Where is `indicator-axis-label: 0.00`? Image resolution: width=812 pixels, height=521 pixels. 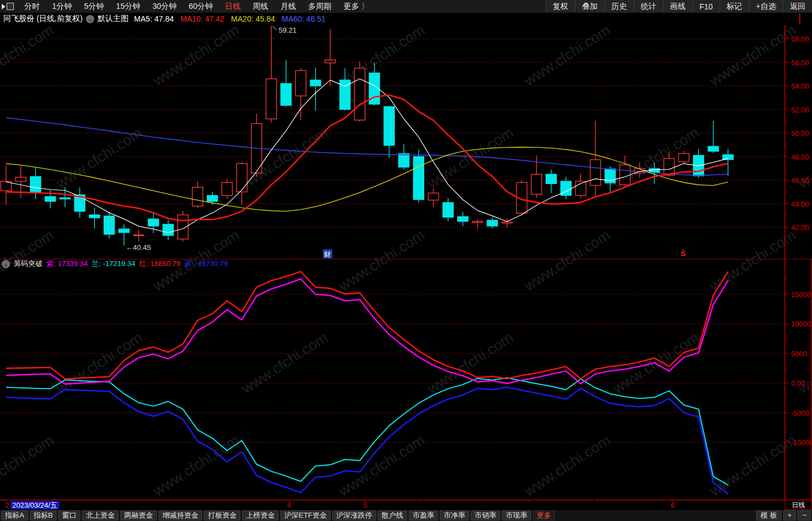 indicator-axis-label: 0.00 is located at coordinates (798, 384).